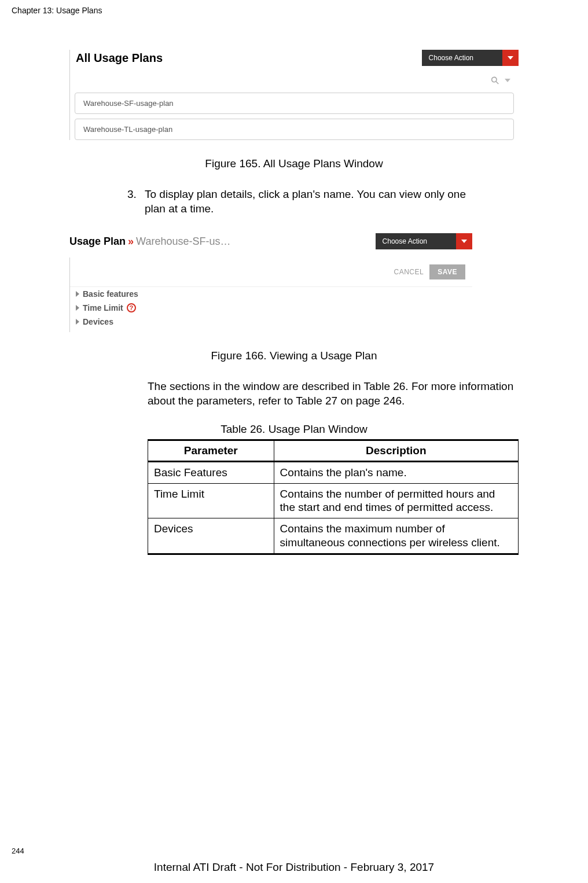  What do you see at coordinates (131, 308) in the screenshot?
I see `help-icon: ?` at bounding box center [131, 308].